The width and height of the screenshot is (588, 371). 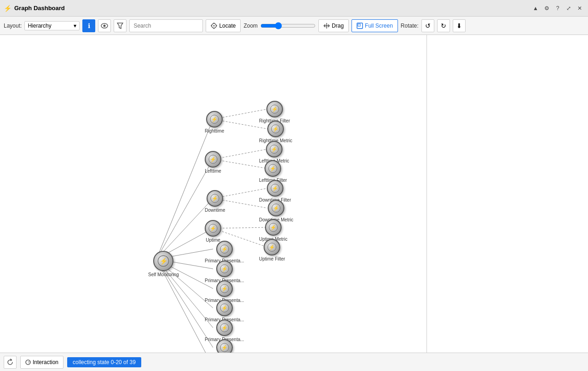 I want to click on zoom-slider, so click(x=288, y=26).